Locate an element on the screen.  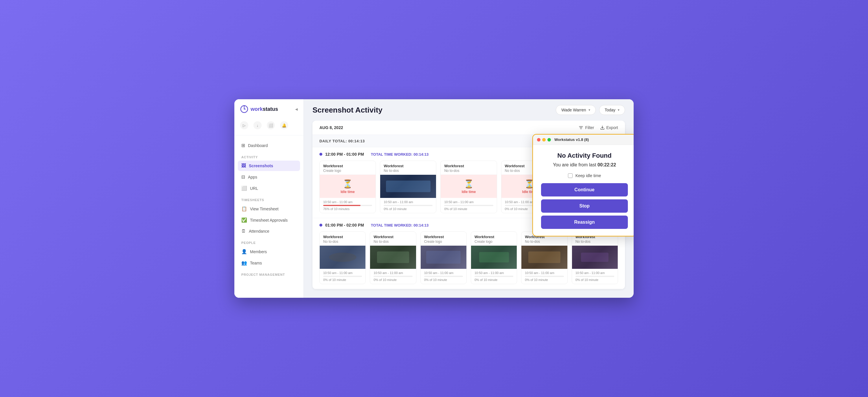
popup-titlebar: Workstatus v1.8 (8) is located at coordinates (583, 140).